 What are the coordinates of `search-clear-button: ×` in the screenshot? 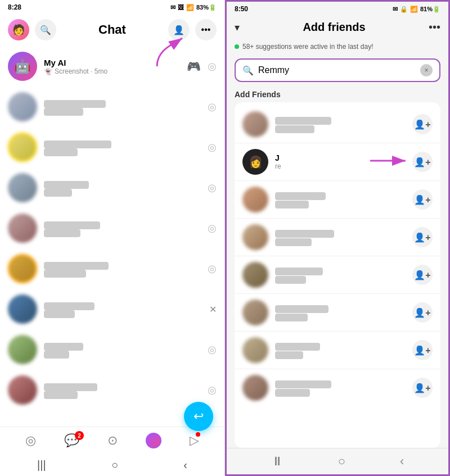 It's located at (426, 70).